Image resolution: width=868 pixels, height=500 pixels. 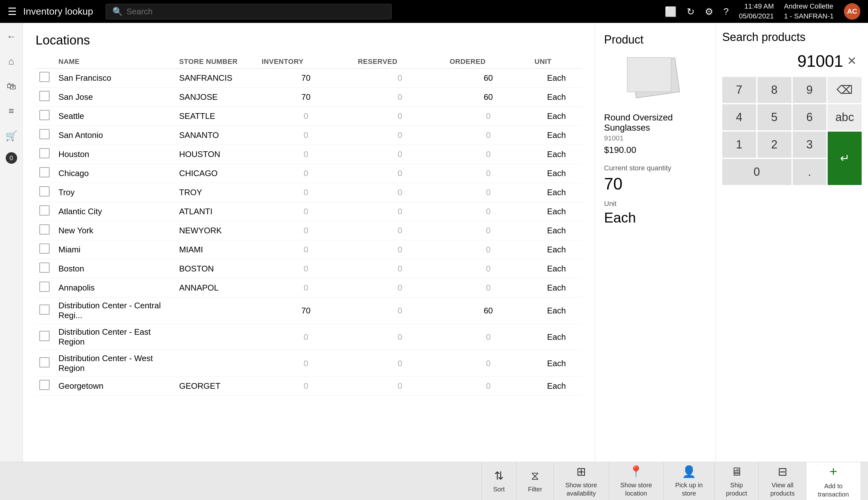 What do you see at coordinates (309, 135) in the screenshot?
I see `table-row: San Antonio SANANTO 0 0 0 Each` at bounding box center [309, 135].